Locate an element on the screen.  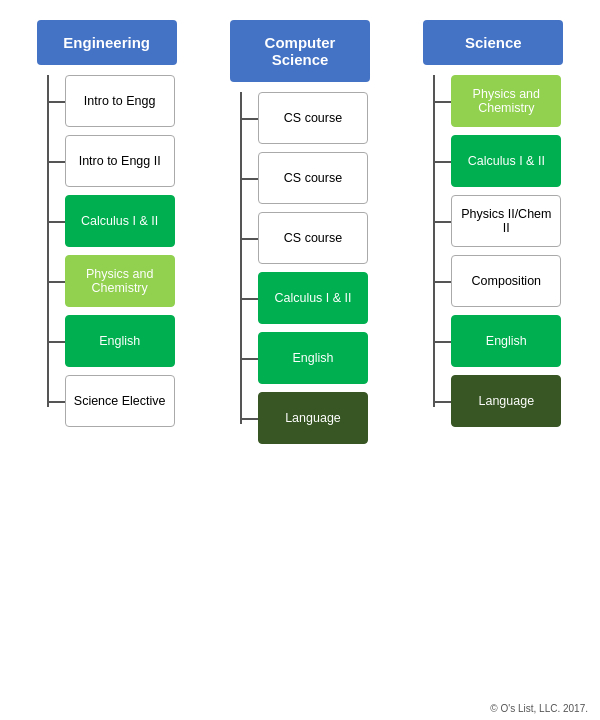
item-box-computer-science-2: CS course is located at coordinates (313, 238).